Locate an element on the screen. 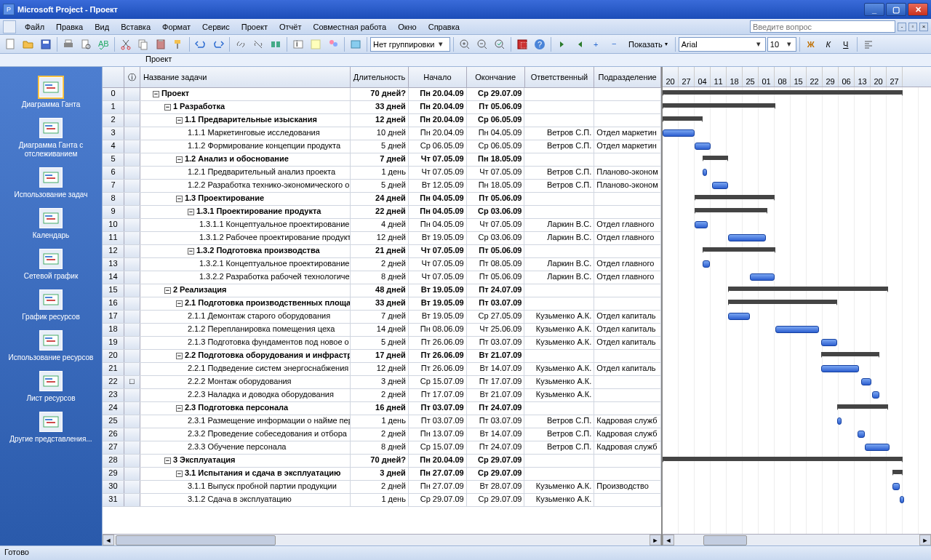 This screenshot has height=560, width=931. cell-name: 2.3.1 Размещение информации о найме пер is located at coordinates (246, 422).